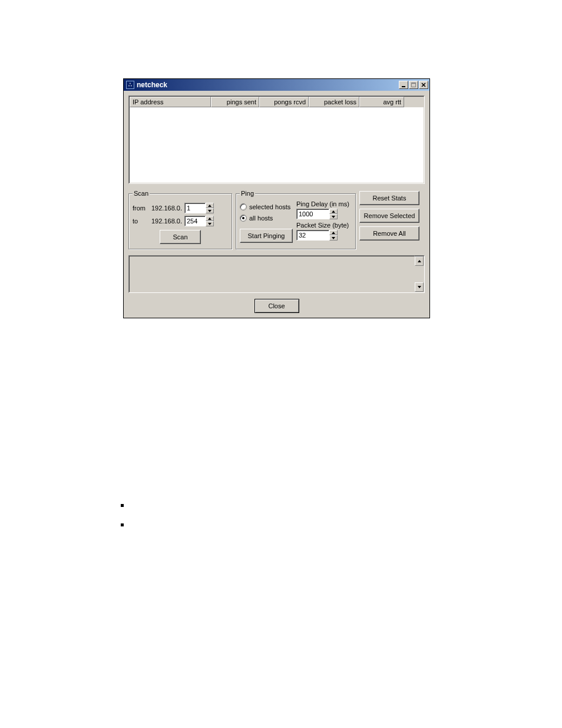  I want to click on window-title: netcheck, so click(152, 85).